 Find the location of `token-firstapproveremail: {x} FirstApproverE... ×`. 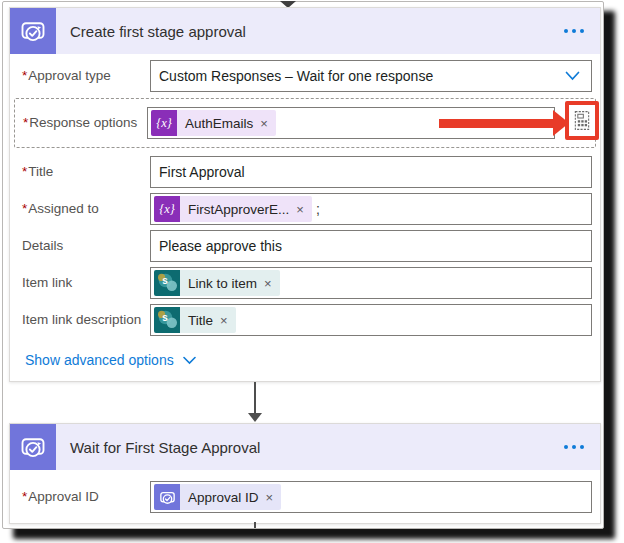

token-firstapproveremail: {x} FirstApproverE... × is located at coordinates (233, 209).